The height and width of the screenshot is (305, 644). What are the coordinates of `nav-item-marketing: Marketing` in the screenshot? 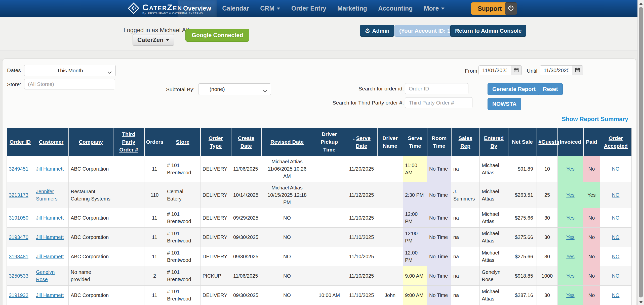 It's located at (352, 9).